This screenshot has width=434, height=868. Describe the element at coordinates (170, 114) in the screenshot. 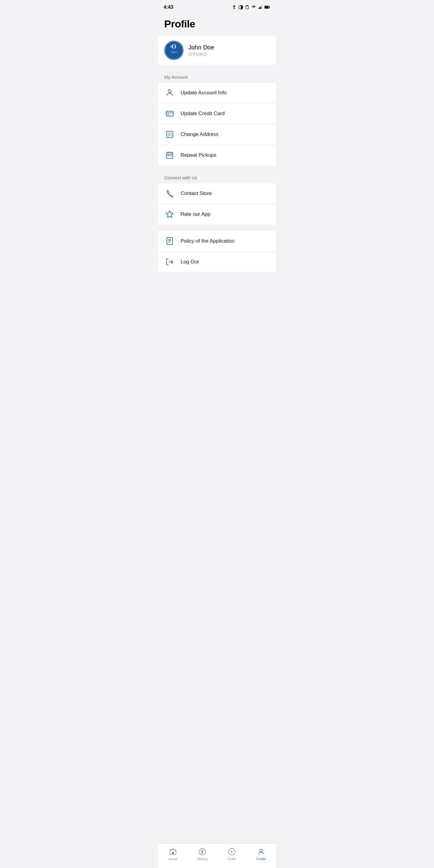

I see `credit-card-icon` at that location.